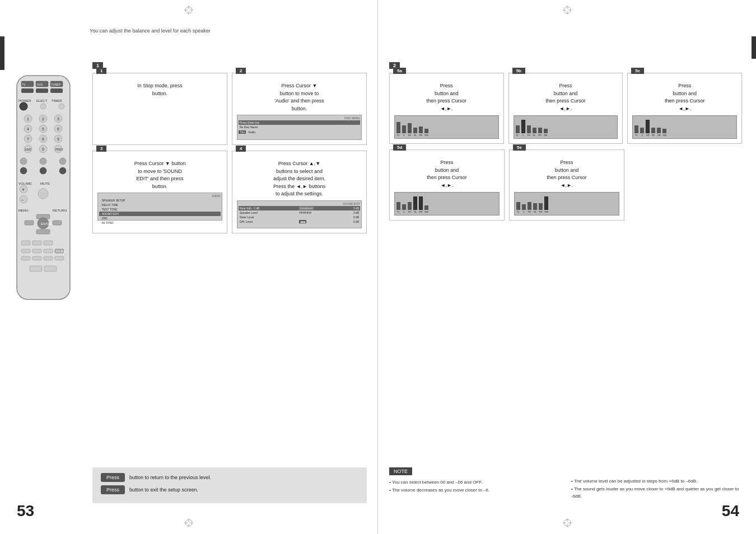  I want to click on svg-text: DVD, so click(40, 85).